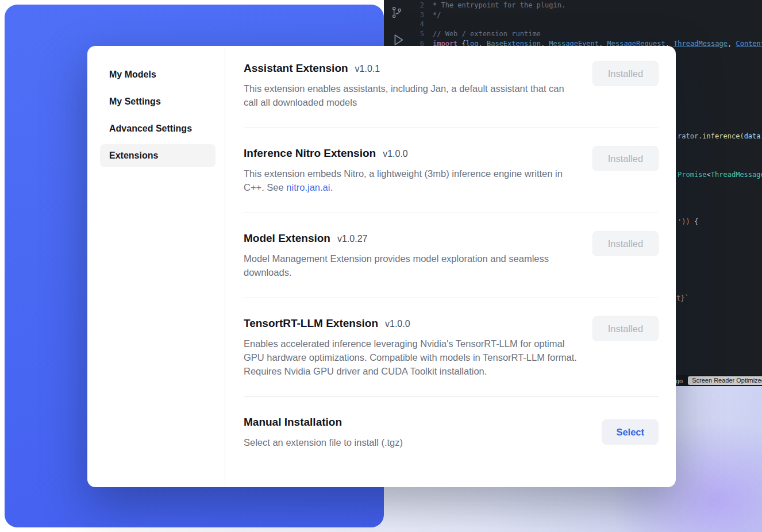  Describe the element at coordinates (287, 238) in the screenshot. I see `extension-title: Model Extension` at that location.